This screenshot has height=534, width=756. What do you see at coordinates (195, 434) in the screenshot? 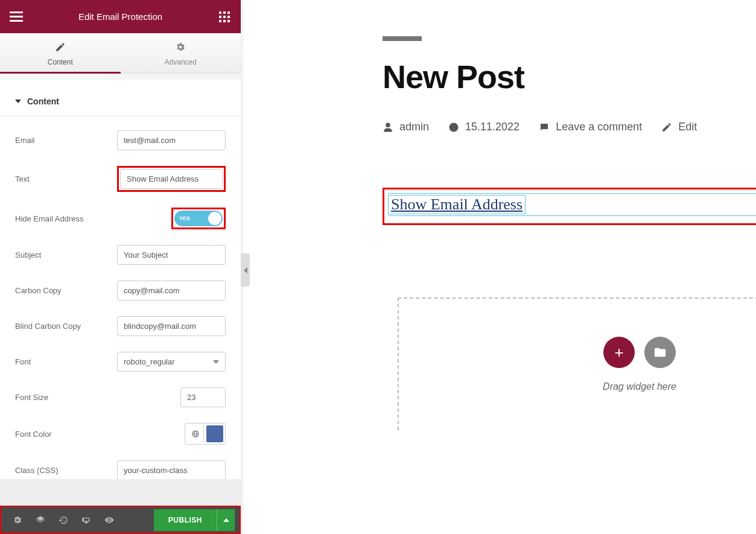
I see `global-color-button` at bounding box center [195, 434].